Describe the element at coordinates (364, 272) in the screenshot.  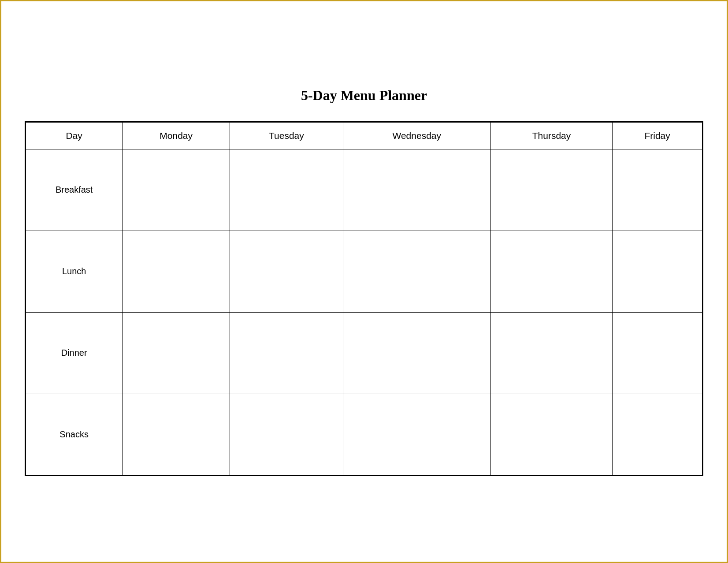
I see `table-row: Lunch` at that location.